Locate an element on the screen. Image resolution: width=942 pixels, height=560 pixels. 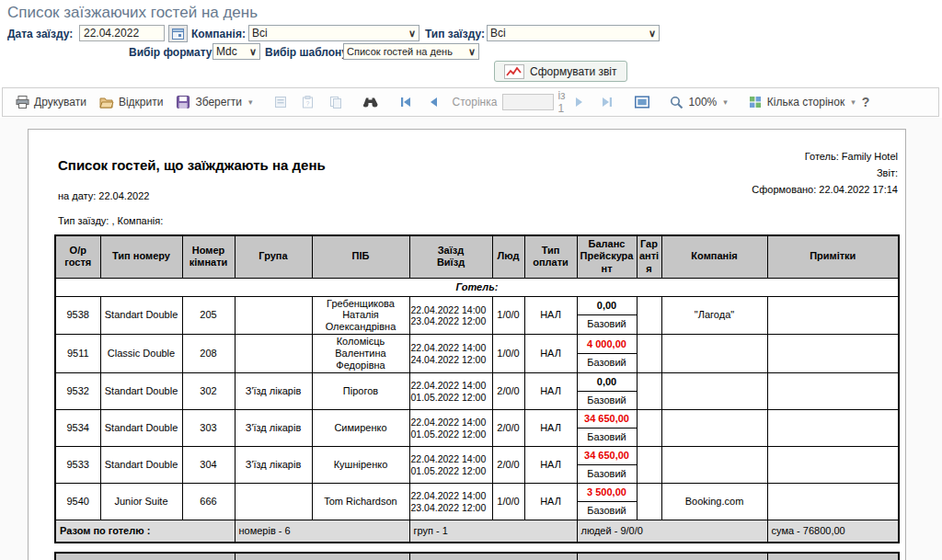
chevron-down-icon: ▾ is located at coordinates (725, 102).